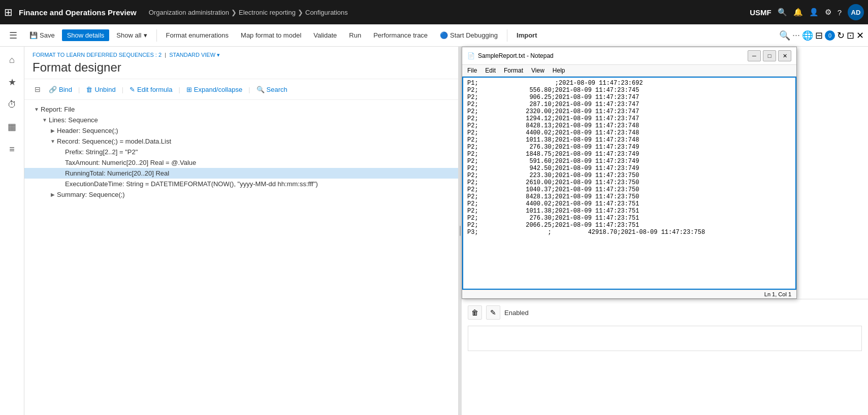  I want to click on unbind-button: 🗑 Unbind, so click(101, 89).